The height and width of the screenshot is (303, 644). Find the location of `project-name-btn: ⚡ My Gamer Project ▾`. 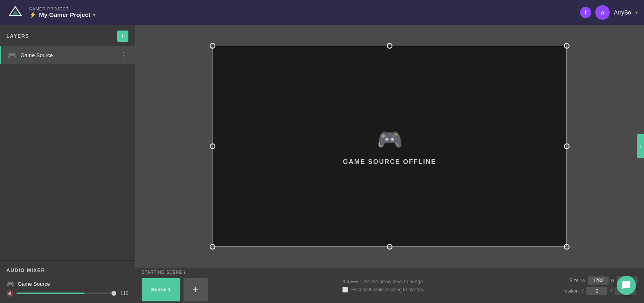

project-name-btn: ⚡ My Gamer Project ▾ is located at coordinates (62, 15).